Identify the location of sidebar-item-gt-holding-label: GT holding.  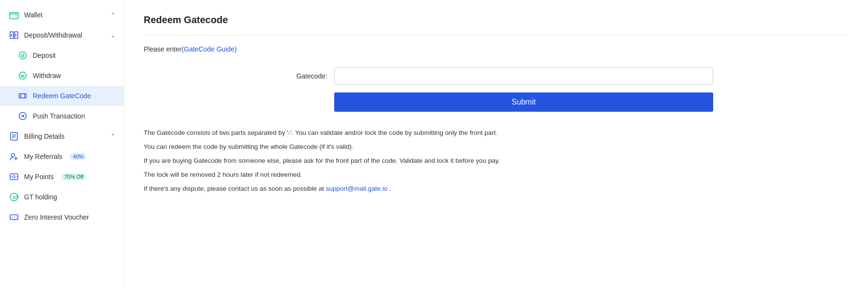
(41, 197).